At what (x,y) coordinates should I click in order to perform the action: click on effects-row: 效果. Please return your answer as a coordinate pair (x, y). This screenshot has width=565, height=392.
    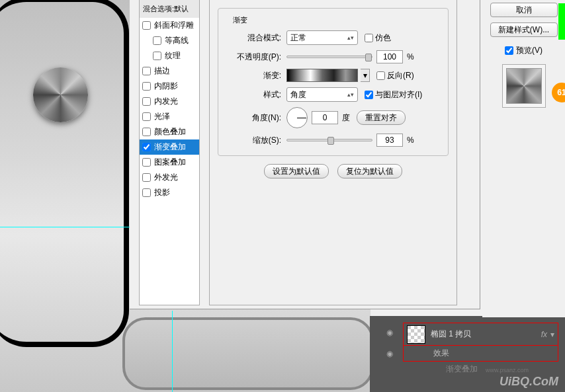
    Looking at the image, I should click on (480, 354).